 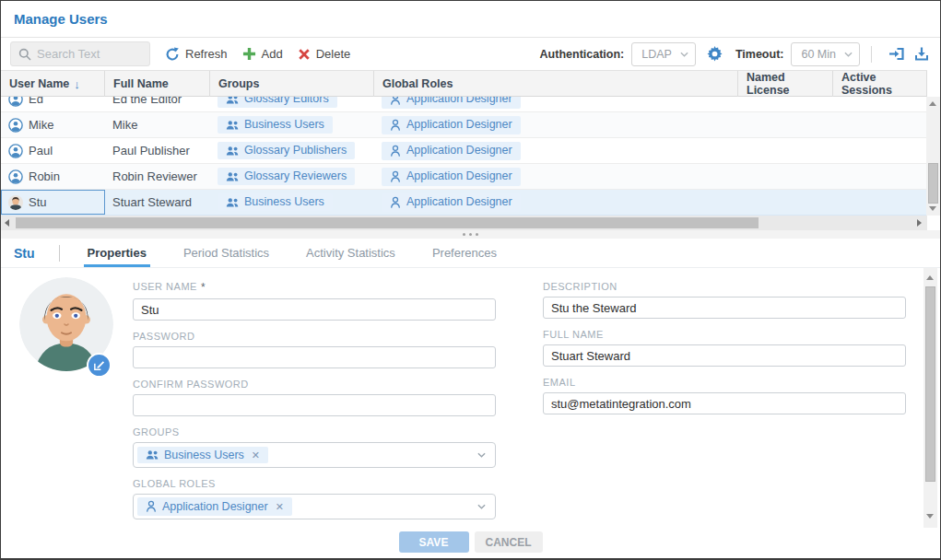 I want to click on download-icon, so click(x=922, y=53).